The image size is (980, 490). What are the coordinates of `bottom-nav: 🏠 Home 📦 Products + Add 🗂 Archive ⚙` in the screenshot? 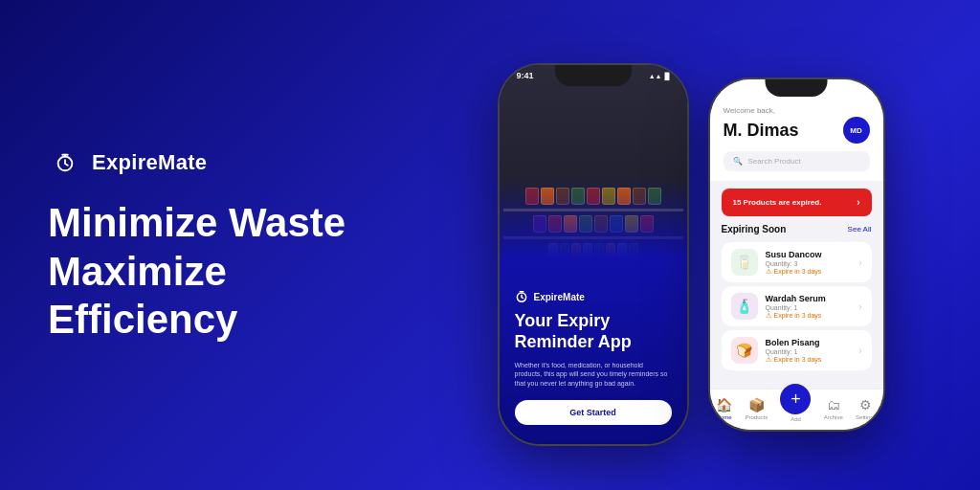 It's located at (796, 410).